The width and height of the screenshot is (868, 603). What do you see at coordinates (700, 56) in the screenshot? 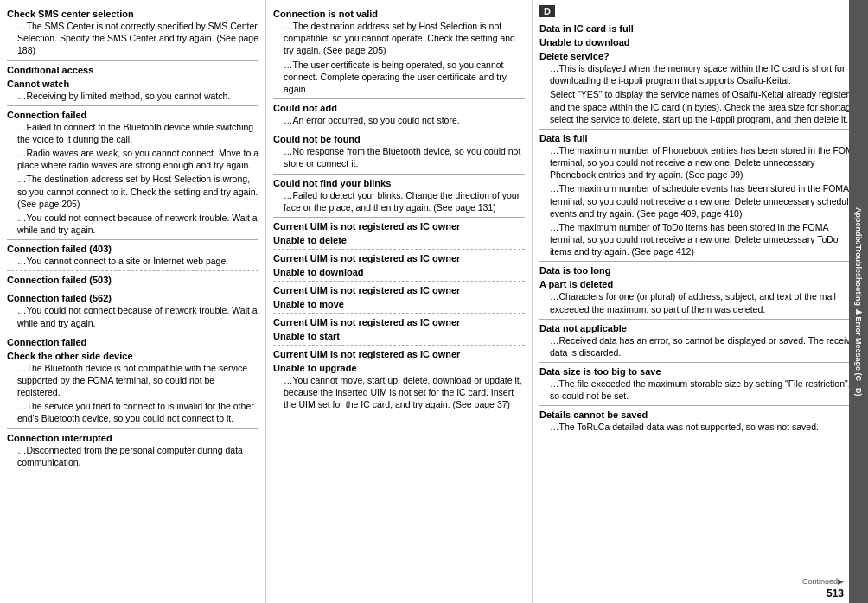
I see `section-subtitle2: Delete service?` at bounding box center [700, 56].